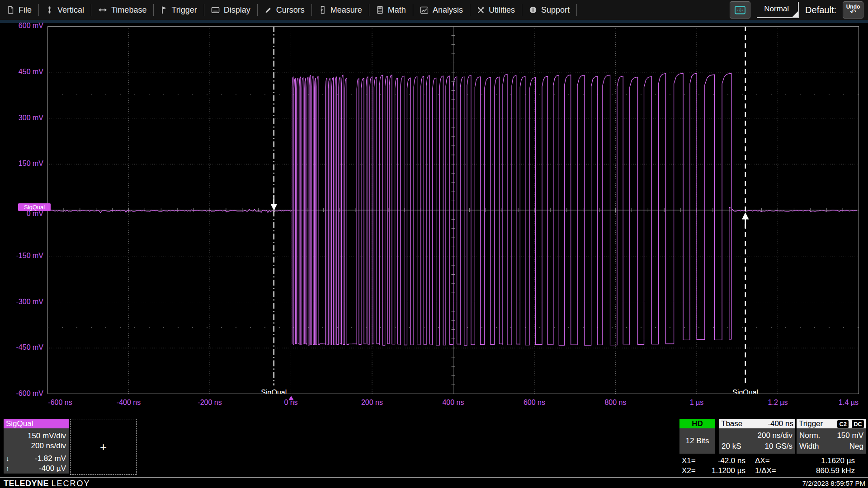  Describe the element at coordinates (831, 441) in the screenshot. I see `trigger-panel-body: Norm. 150 mV Width Neg` at that location.